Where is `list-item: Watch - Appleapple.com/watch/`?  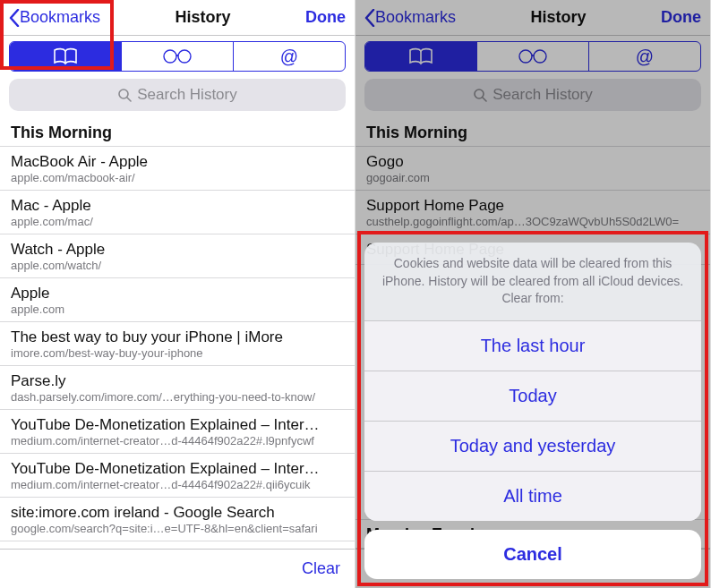
list-item: Watch - Appleapple.com/watch/ is located at coordinates (177, 256).